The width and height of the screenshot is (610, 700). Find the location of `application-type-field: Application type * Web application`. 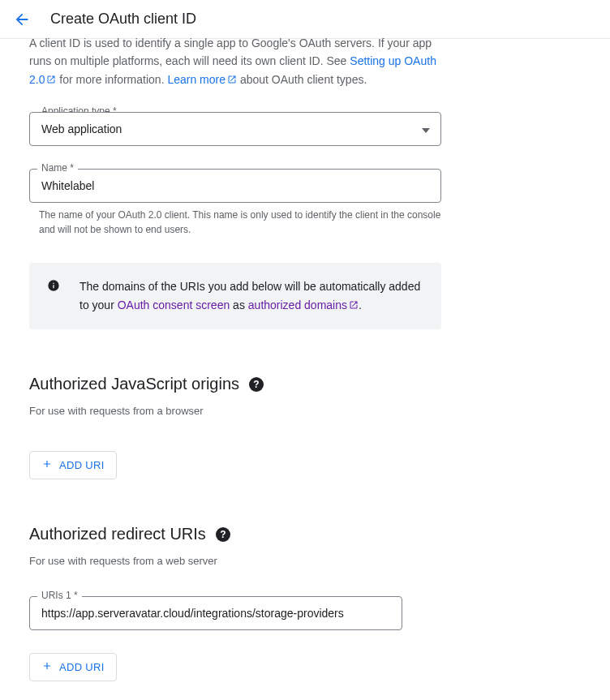

application-type-field: Application type * Web application is located at coordinates (235, 129).